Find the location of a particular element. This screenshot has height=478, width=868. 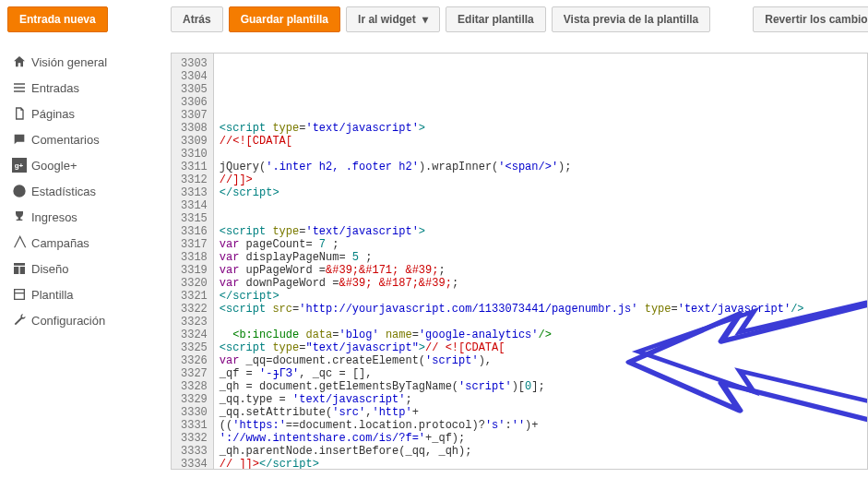

list-icon is located at coordinates (19, 88).